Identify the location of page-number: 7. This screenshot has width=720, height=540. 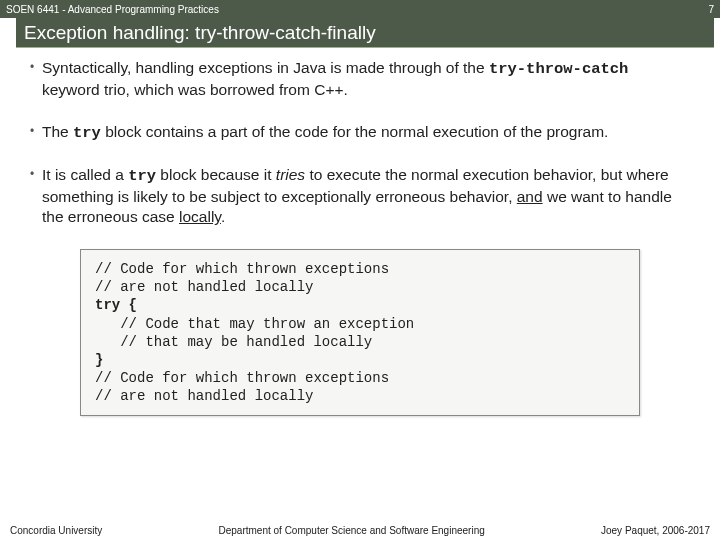
(711, 10).